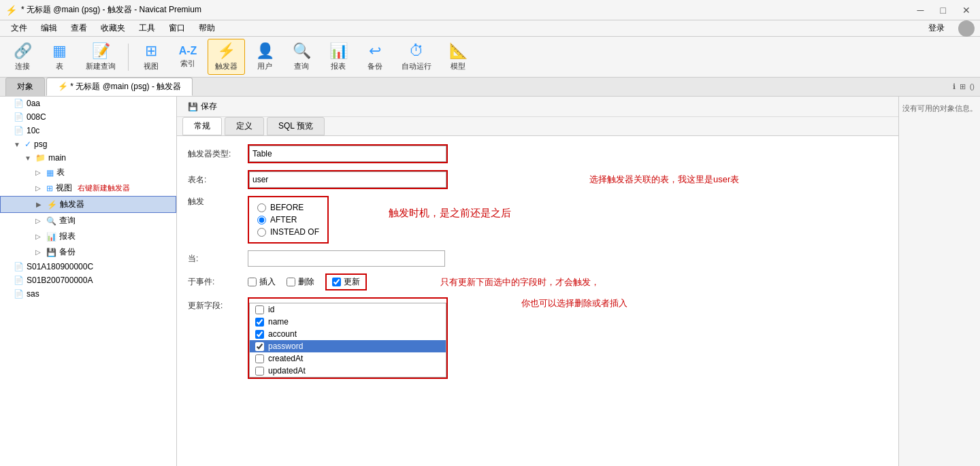 The width and height of the screenshot is (980, 466). Describe the element at coordinates (207, 29) in the screenshot. I see `menu-help: 帮助` at that location.